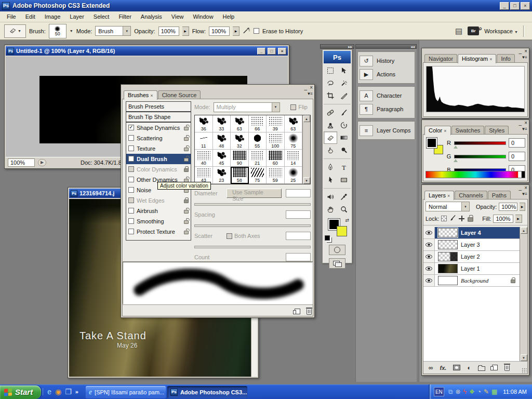  I want to click on flow-spinner: ▶, so click(236, 31).